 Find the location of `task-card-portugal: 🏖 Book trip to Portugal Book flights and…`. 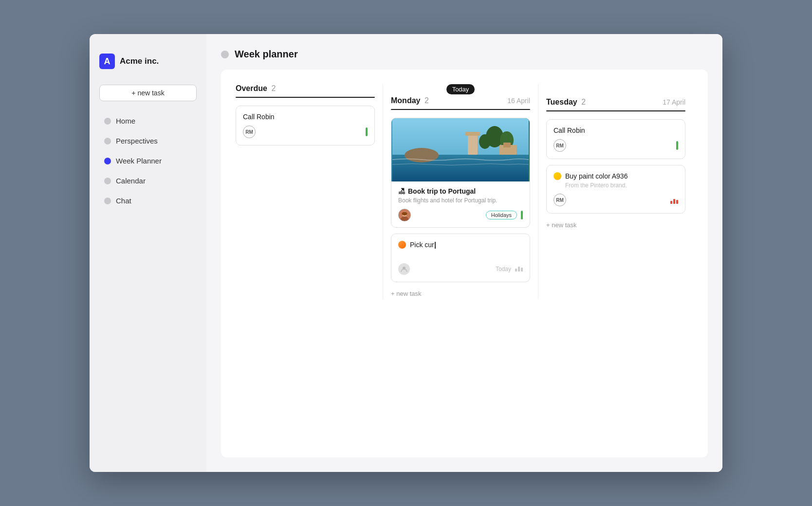

task-card-portugal: 🏖 Book trip to Portugal Book flights and… is located at coordinates (461, 173).